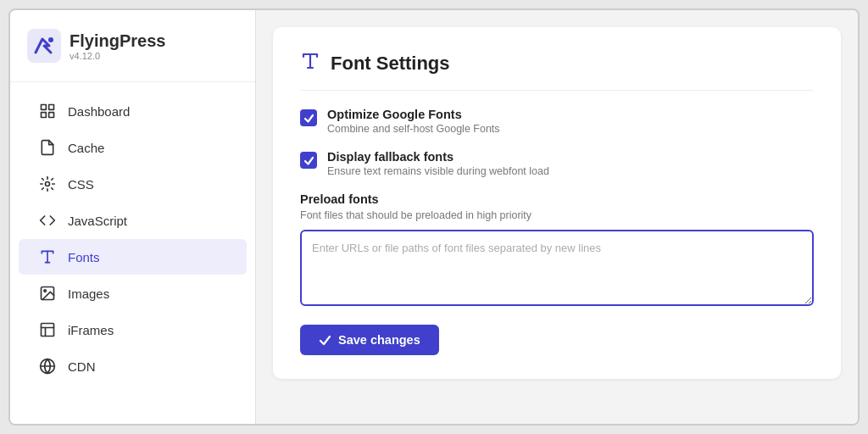 The image size is (868, 434). What do you see at coordinates (557, 71) in the screenshot?
I see `settings-header: Font Settings` at bounding box center [557, 71].